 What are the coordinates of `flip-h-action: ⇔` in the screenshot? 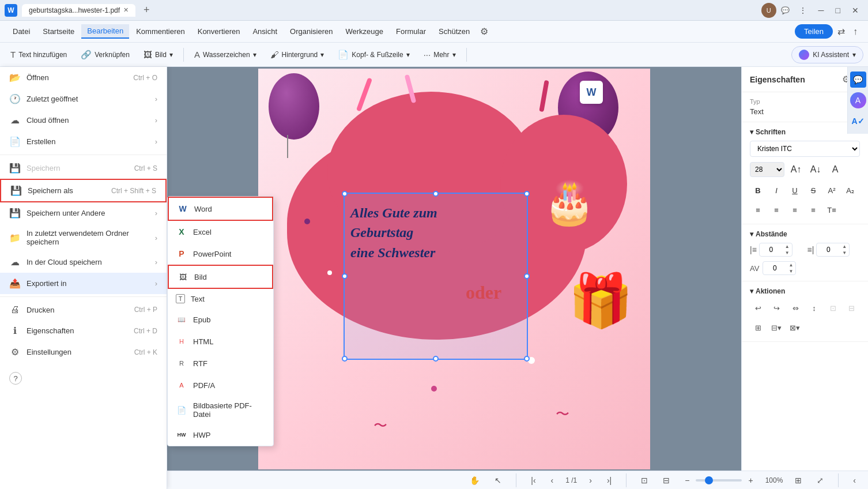 It's located at (795, 308).